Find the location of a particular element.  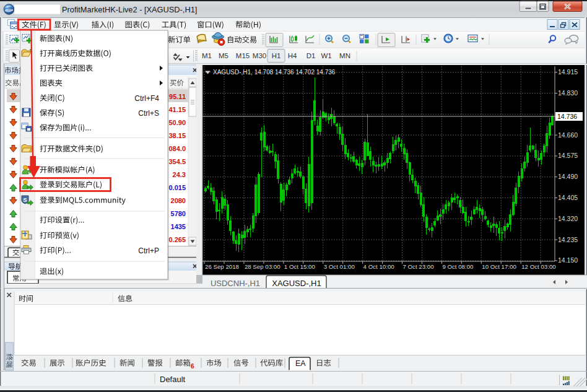

svg-text: 14.490 is located at coordinates (568, 176).